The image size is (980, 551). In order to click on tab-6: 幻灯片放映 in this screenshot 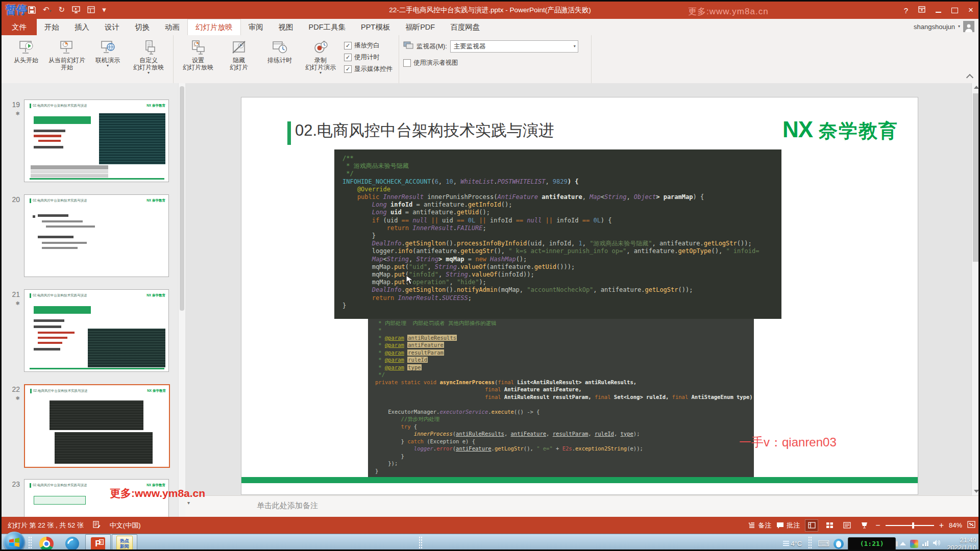, I will do `click(214, 27)`.